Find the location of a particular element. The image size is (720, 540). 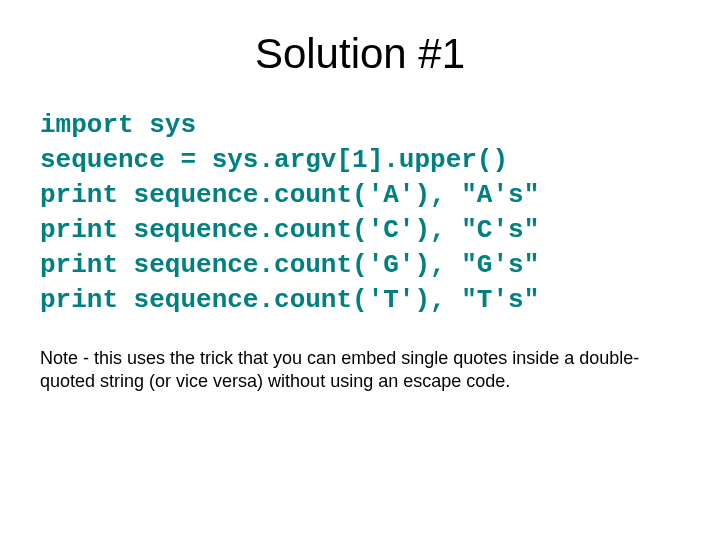

code-line-5: print sequence.count('G'), "G's" is located at coordinates (290, 265).